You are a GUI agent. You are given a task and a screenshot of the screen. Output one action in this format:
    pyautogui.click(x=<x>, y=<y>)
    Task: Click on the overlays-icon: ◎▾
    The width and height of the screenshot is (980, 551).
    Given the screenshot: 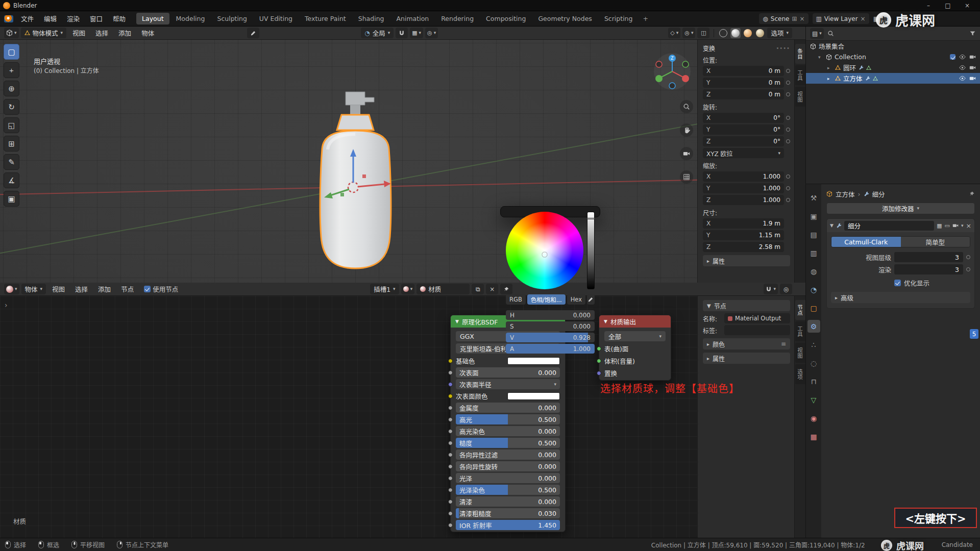 What is the action you would take?
    pyautogui.click(x=689, y=33)
    